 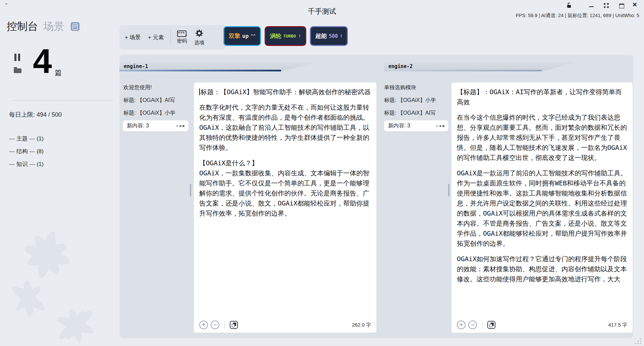 What do you see at coordinates (26, 164) in the screenshot?
I see `sidebar-item-knowledge: --- 知识 --- (1)` at bounding box center [26, 164].